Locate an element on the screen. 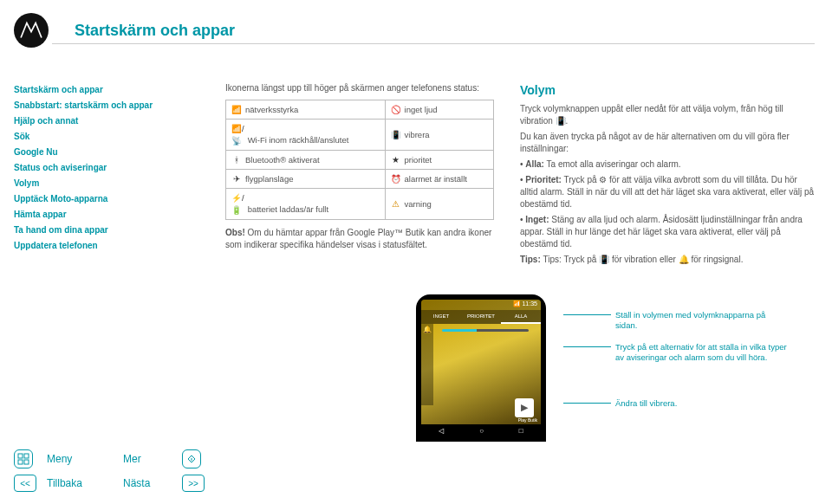 This screenshot has width=832, height=504. sidebar-item: Ta hand om dina appar is located at coordinates (105, 230).